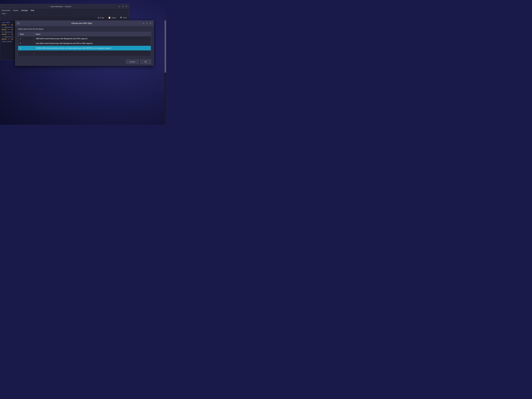 Image resolution: width=532 pixels, height=399 pixels. I want to click on scrollbar-thumb, so click(165, 47).